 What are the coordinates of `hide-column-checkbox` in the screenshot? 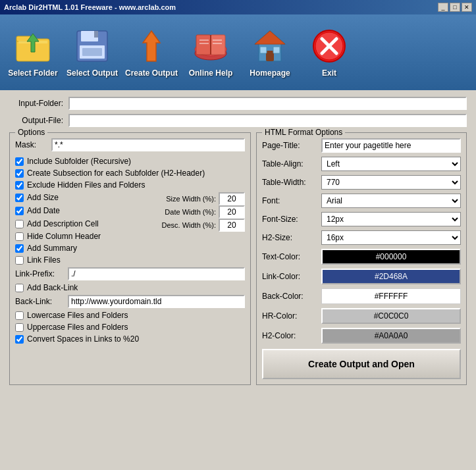 It's located at (20, 237).